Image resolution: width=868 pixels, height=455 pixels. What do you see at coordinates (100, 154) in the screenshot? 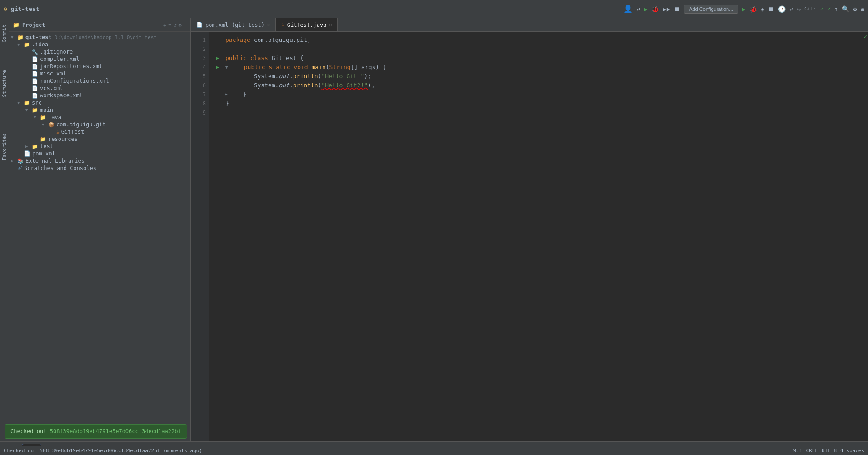
I see `tree-pom: 📄 pom.xml` at bounding box center [100, 154].